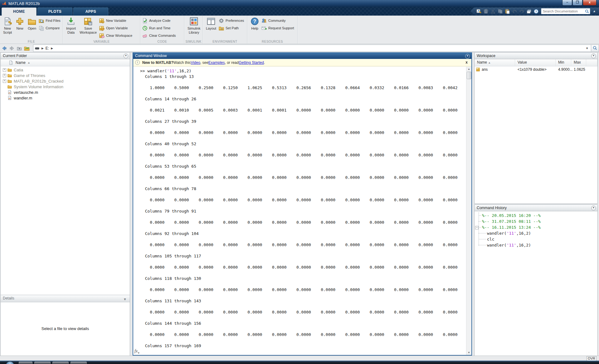  Describe the element at coordinates (587, 11) in the screenshot. I see `search-icon` at that location.